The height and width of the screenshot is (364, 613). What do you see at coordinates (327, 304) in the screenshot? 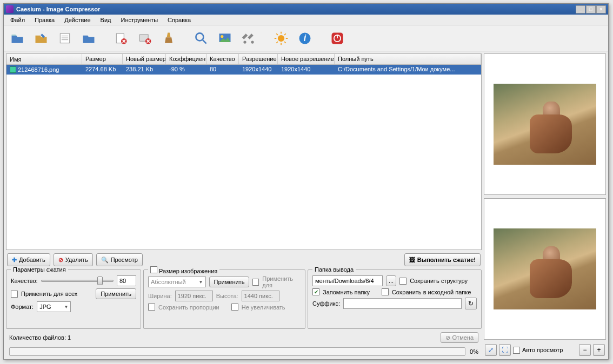
I see `suffix-label: Суффикс:` at bounding box center [327, 304].